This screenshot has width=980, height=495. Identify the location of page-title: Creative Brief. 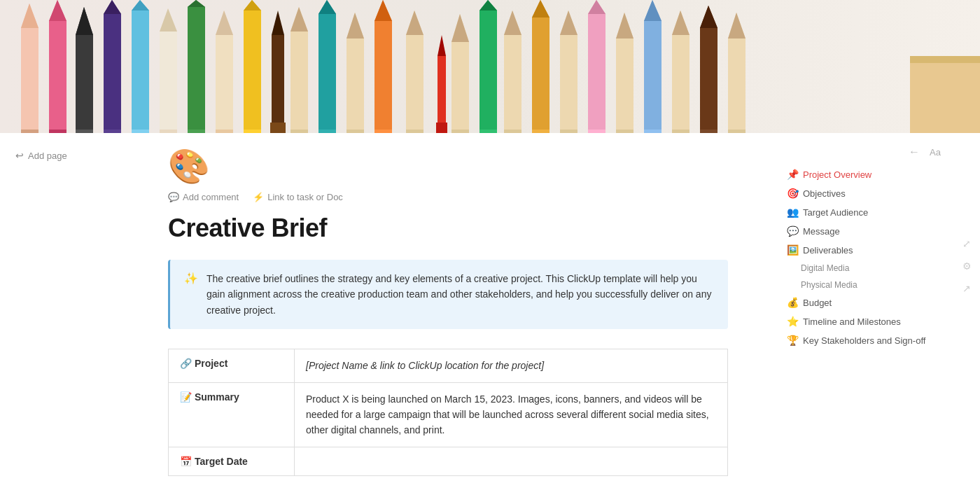
(448, 228).